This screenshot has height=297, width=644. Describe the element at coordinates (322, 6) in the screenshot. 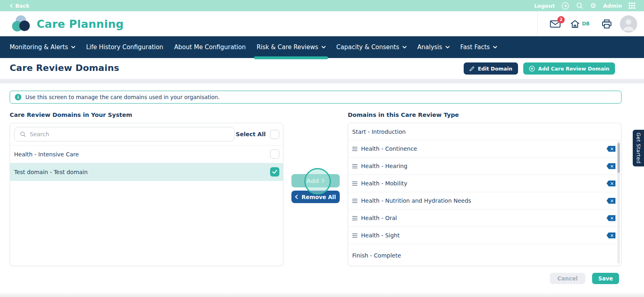

I see `utility-bar: Back Logout ⚙ Admin` at that location.